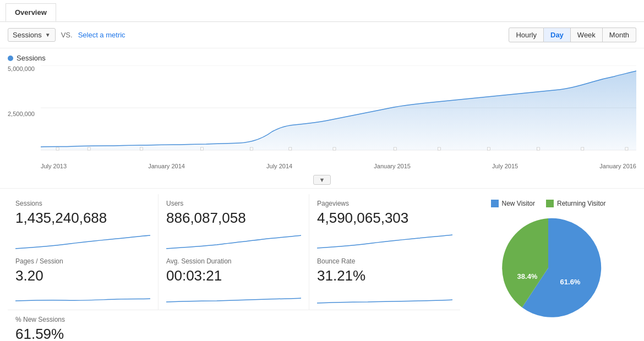  I want to click on x-label-5: January 2016, so click(618, 166).